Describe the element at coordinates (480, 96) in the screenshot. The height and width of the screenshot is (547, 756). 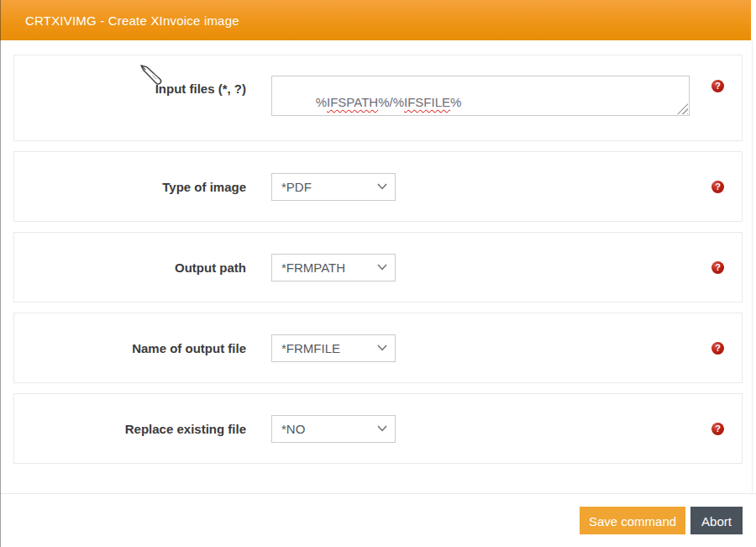
I see `input-files-textarea: %IFSPATH%/%IFSFILE%` at that location.